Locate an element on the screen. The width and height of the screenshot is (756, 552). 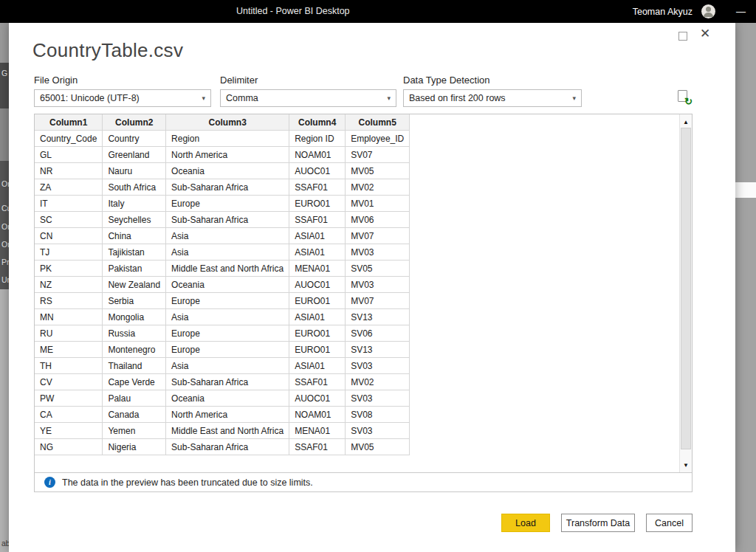
table-cell: Employee_ID is located at coordinates (378, 139).